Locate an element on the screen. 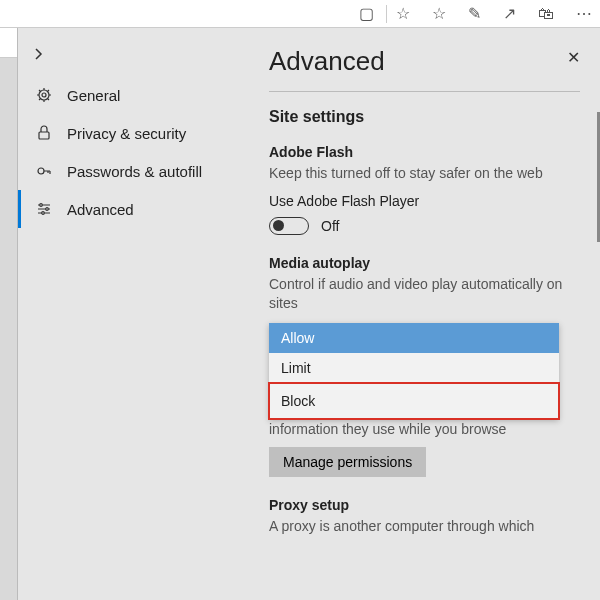 The width and height of the screenshot is (600, 600). sliders-icon is located at coordinates (44, 209).